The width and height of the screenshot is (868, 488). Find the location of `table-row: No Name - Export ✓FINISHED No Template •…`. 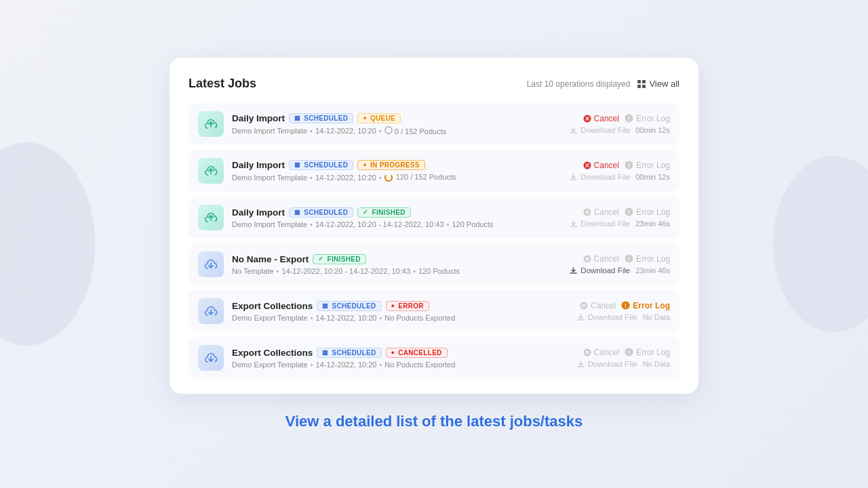

table-row: No Name - Export ✓FINISHED No Template •… is located at coordinates (434, 264).